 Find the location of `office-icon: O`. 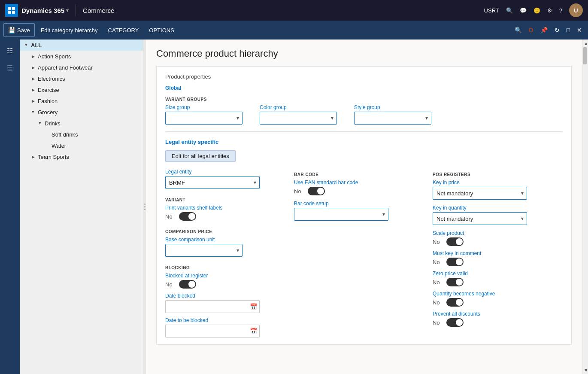

office-icon: O is located at coordinates (531, 30).